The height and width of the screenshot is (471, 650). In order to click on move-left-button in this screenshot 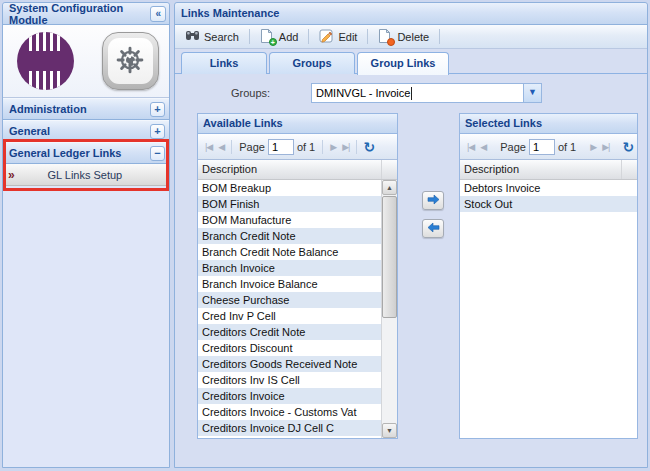, I will do `click(433, 228)`.